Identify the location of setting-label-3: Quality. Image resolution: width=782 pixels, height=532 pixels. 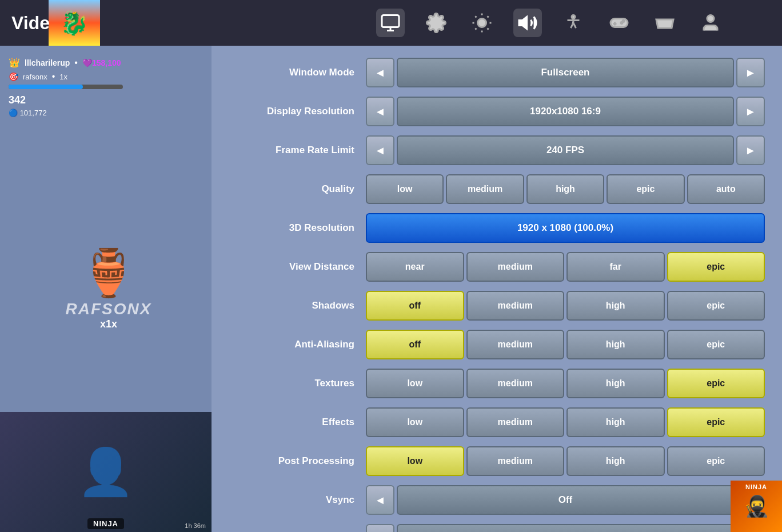
(297, 189).